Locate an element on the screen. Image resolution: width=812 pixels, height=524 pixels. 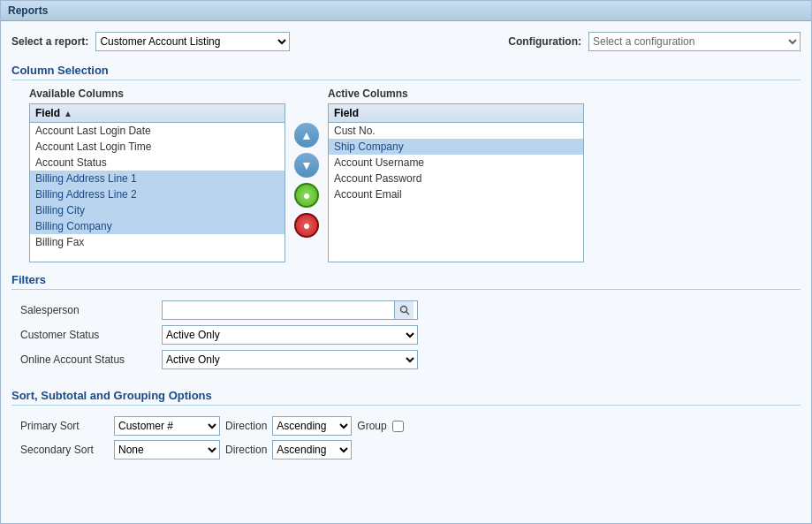
search-icon is located at coordinates (405, 310).